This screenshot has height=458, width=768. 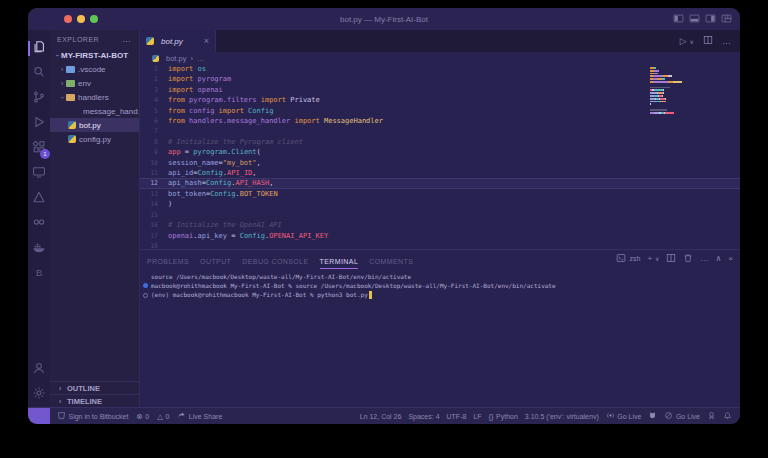 I want to click on panel-more-actions-icon: …, so click(x=704, y=258).